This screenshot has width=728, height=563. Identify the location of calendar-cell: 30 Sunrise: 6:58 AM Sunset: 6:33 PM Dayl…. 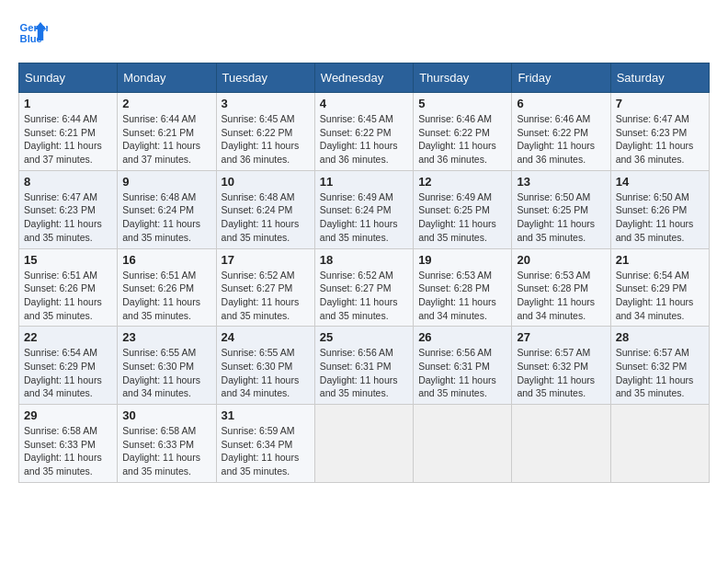
(167, 443).